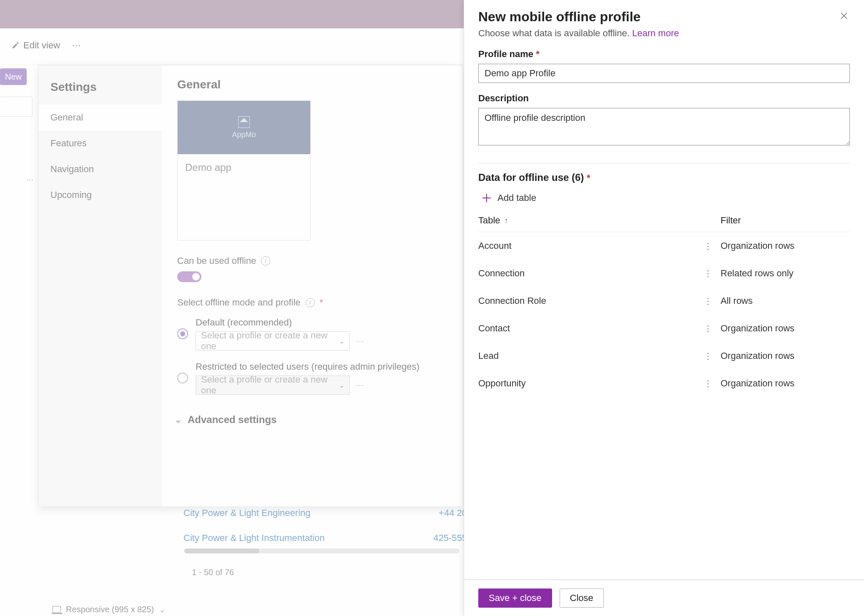 The image size is (864, 616). Describe the element at coordinates (244, 197) in the screenshot. I see `tile-app-name: Demo app` at that location.